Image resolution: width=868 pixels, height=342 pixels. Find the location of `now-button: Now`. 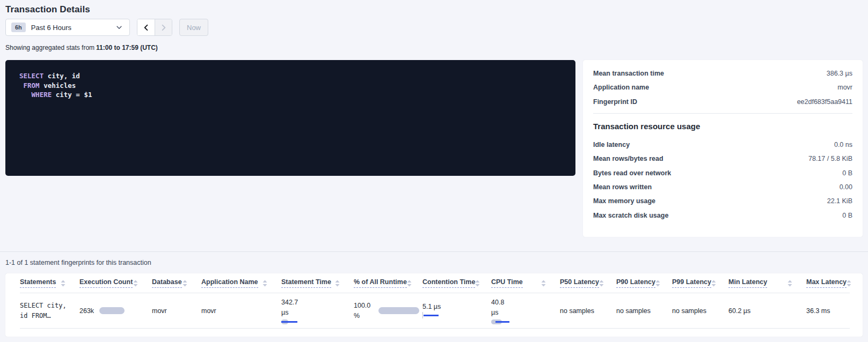

now-button: Now is located at coordinates (194, 27).